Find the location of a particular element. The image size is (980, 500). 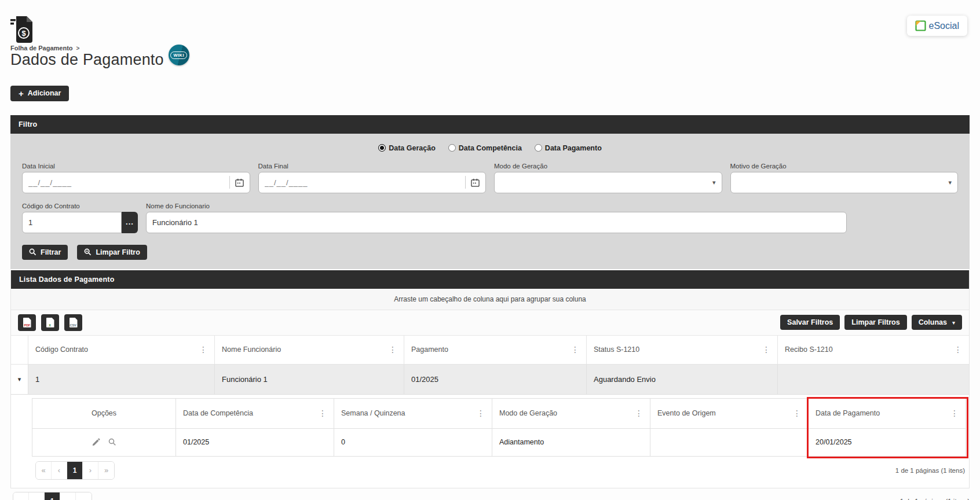

main-page-summary: 1 de 1 páginas (1 itens) is located at coordinates (935, 499).